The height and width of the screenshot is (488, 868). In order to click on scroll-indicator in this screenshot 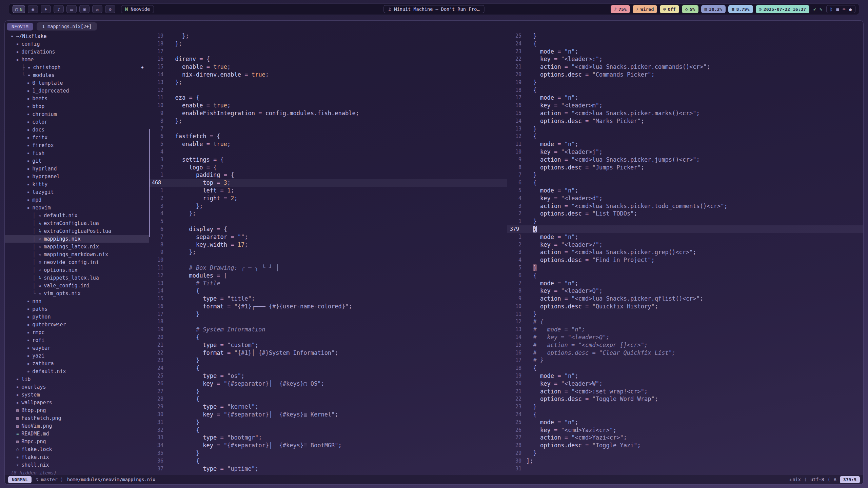, I will do `click(149, 183)`.